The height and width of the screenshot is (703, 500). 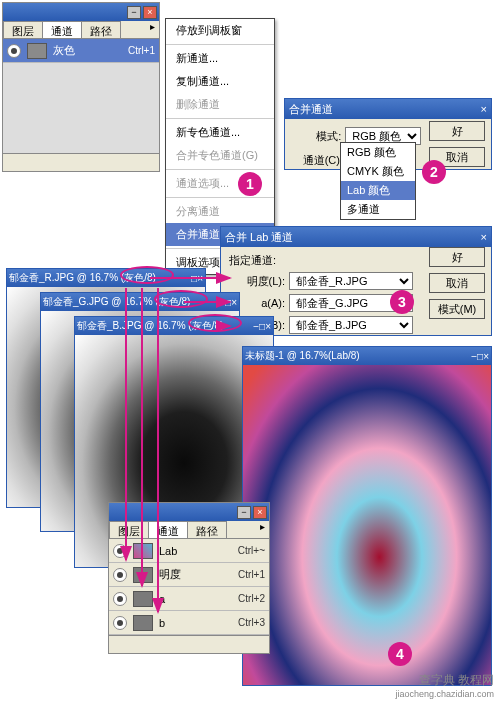 What do you see at coordinates (189, 551) in the screenshot?
I see `channel-row: LabCtrl+~` at bounding box center [189, 551].